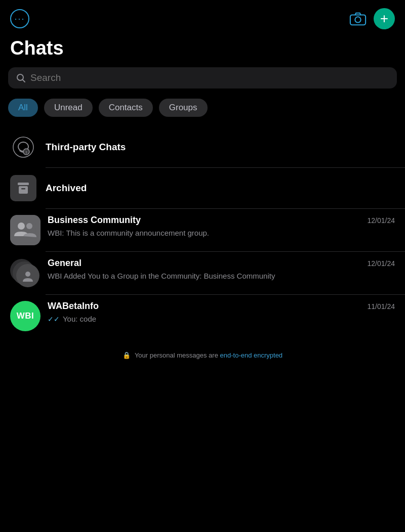 This screenshot has height=532, width=405. What do you see at coordinates (221, 270) in the screenshot?
I see `chat-content-general: General 12/01/24 WBI Added You to a Grou…` at bounding box center [221, 270].